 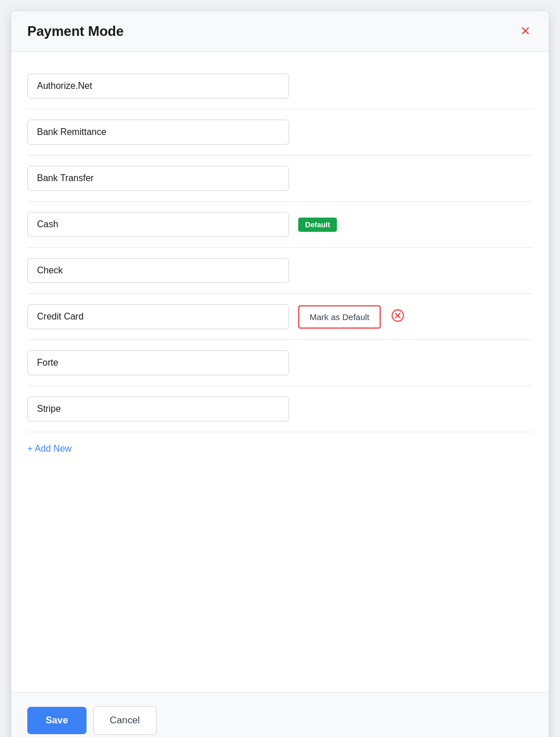 What do you see at coordinates (158, 224) in the screenshot?
I see `payment-input-cash` at bounding box center [158, 224].